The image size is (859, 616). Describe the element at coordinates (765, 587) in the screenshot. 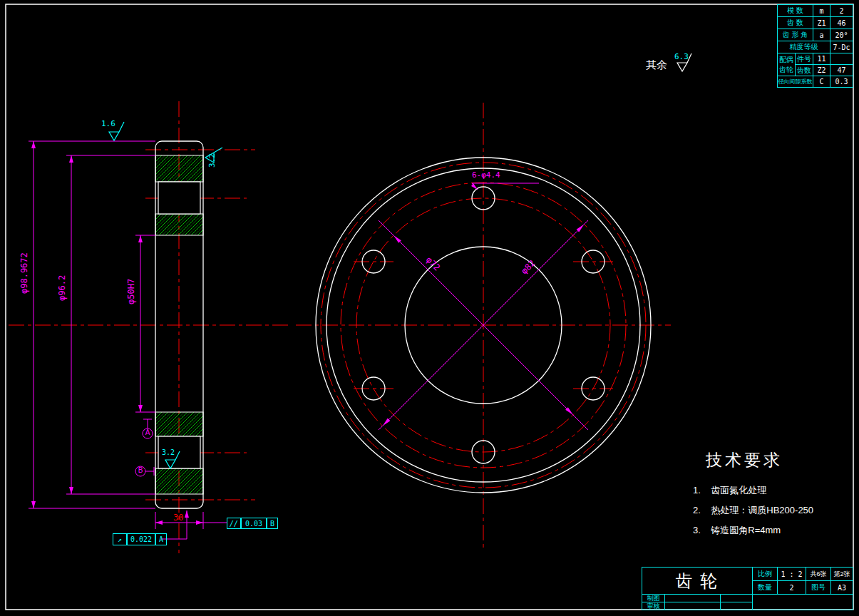

I see `quantity-label: 数量` at that location.